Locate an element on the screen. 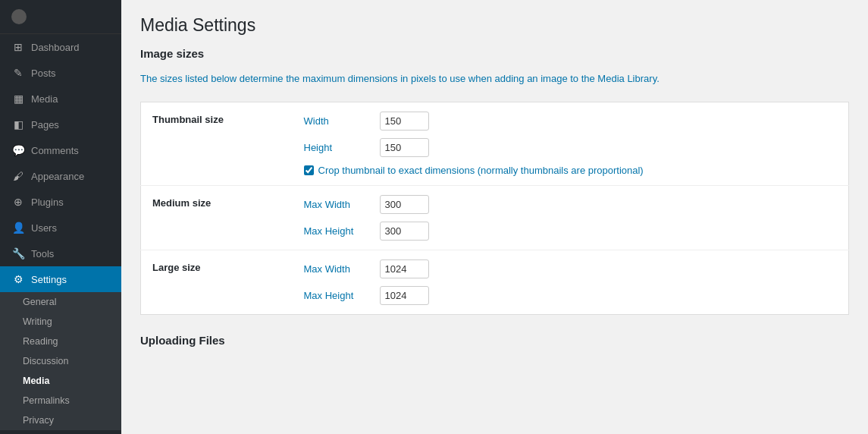 The height and width of the screenshot is (434, 868). plugins-icon: ⊕ is located at coordinates (18, 202).